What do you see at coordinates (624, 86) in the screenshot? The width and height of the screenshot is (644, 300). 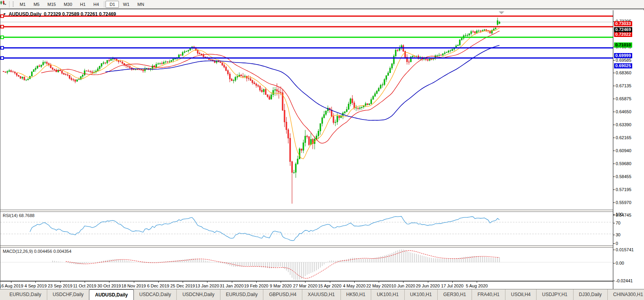 I see `price-tick: 0.67135` at bounding box center [624, 86].